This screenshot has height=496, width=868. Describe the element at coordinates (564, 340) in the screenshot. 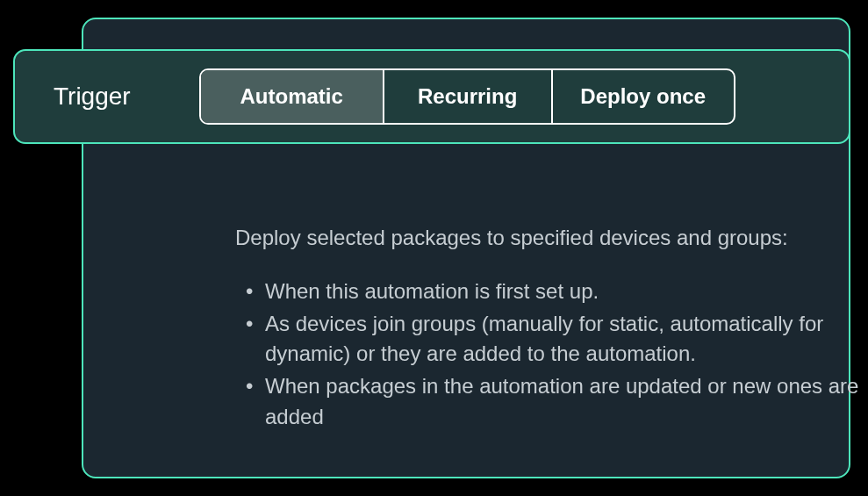

I see `list-item: As devices join groups (manually for sta…` at that location.